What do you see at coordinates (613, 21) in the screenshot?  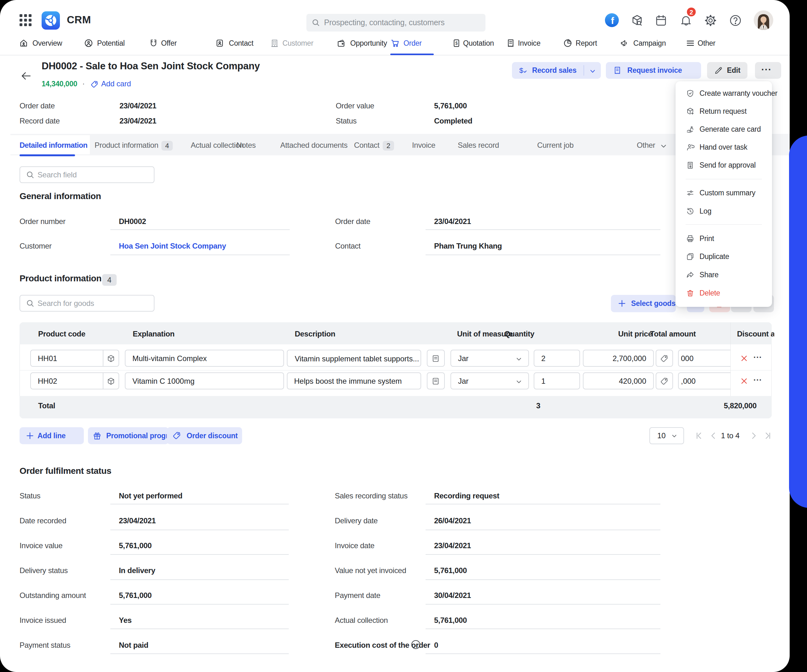 I see `svg-text: f` at bounding box center [613, 21].